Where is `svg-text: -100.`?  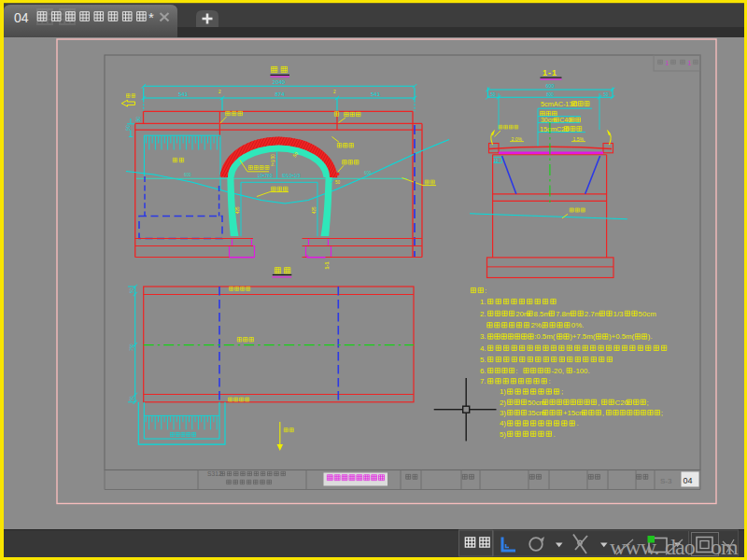 svg-text: -100. is located at coordinates (582, 371).